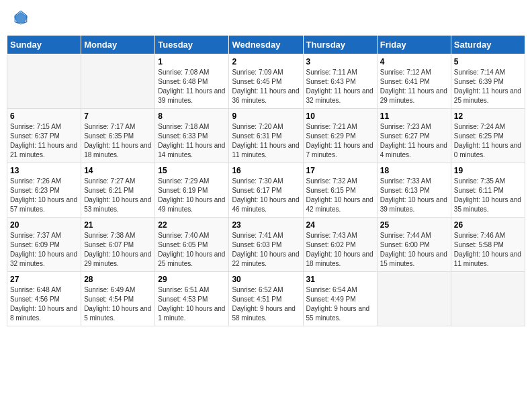 Image resolution: width=532 pixels, height=411 pixels. What do you see at coordinates (488, 87) in the screenshot?
I see `day-info: Sunrise: 7:14 AM Sunset: 6:39 PM Dayligh…` at bounding box center [488, 87].